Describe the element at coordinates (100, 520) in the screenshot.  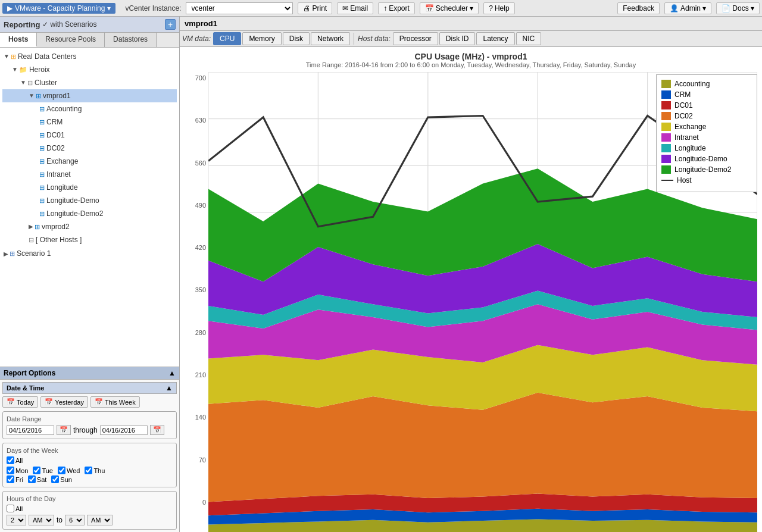
I see `to-ampm-select: AM PM` at that location.